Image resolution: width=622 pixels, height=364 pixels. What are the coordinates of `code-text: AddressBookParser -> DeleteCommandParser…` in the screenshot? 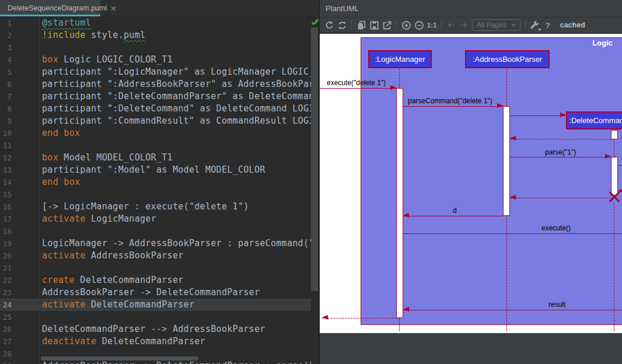 It's located at (176, 362).